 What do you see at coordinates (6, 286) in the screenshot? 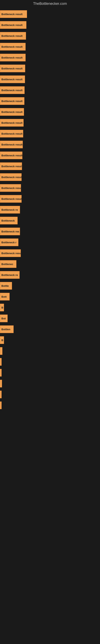
I see `bottleneck-bar: Bottle` at bounding box center [6, 286].